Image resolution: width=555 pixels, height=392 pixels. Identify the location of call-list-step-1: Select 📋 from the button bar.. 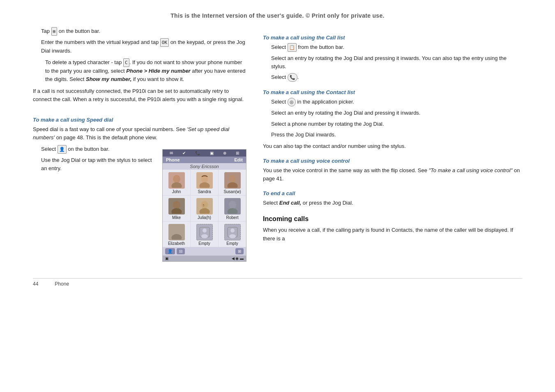
(393, 48).